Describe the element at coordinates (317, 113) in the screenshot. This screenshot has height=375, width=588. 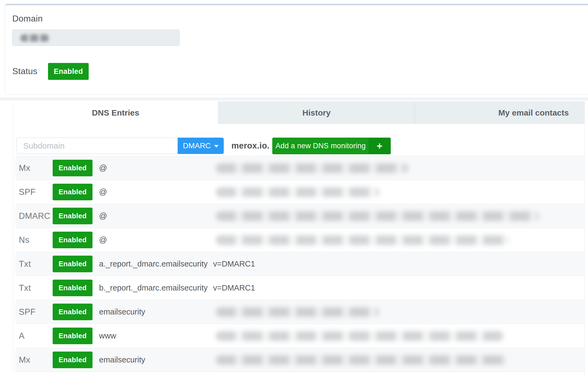
I see `tab-history: History` at that location.